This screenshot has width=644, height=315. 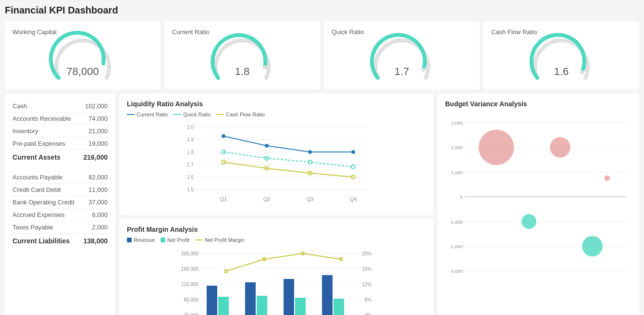 I want to click on svg-text: 20%, so click(x=367, y=254).